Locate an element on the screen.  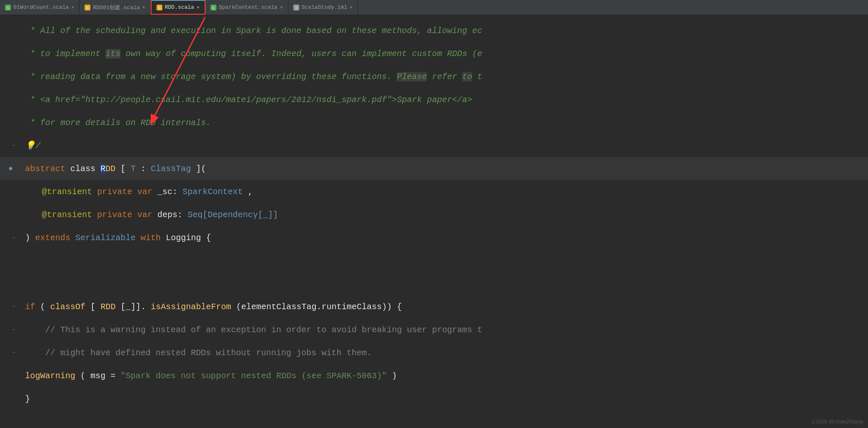
tab-close-rdd: × is located at coordinates (198, 8).